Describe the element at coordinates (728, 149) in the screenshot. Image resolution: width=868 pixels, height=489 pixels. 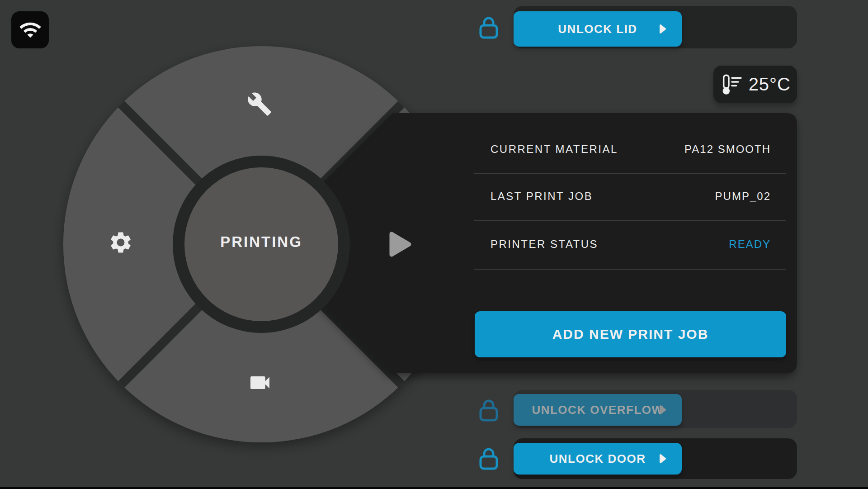
I see `material-value: PA12 SMOOTH` at that location.